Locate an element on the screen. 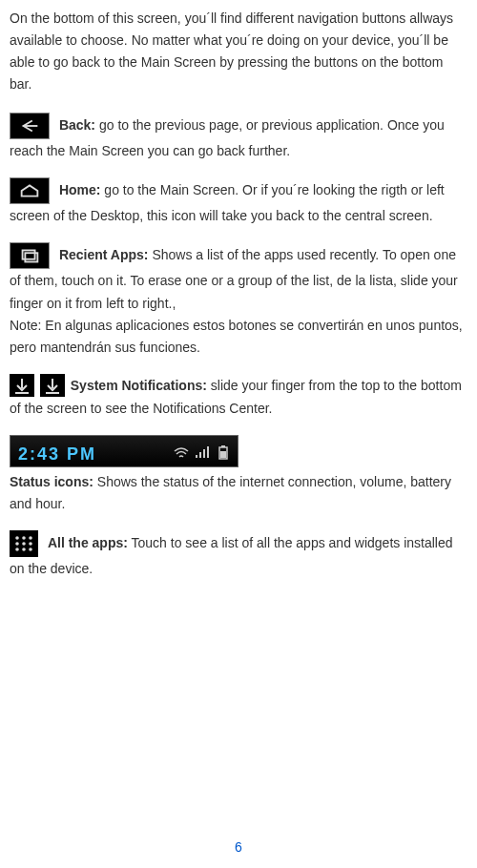  recent-note: Note: En algunas aplicaciones estos boto… is located at coordinates (238, 337).